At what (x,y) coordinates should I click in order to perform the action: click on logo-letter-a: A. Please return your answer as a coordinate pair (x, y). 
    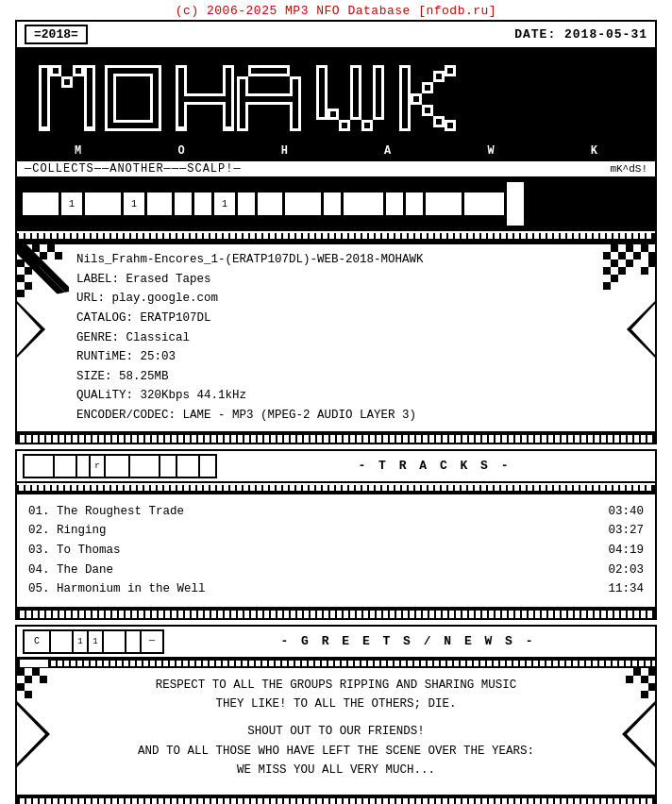
    Looking at the image, I should click on (387, 151).